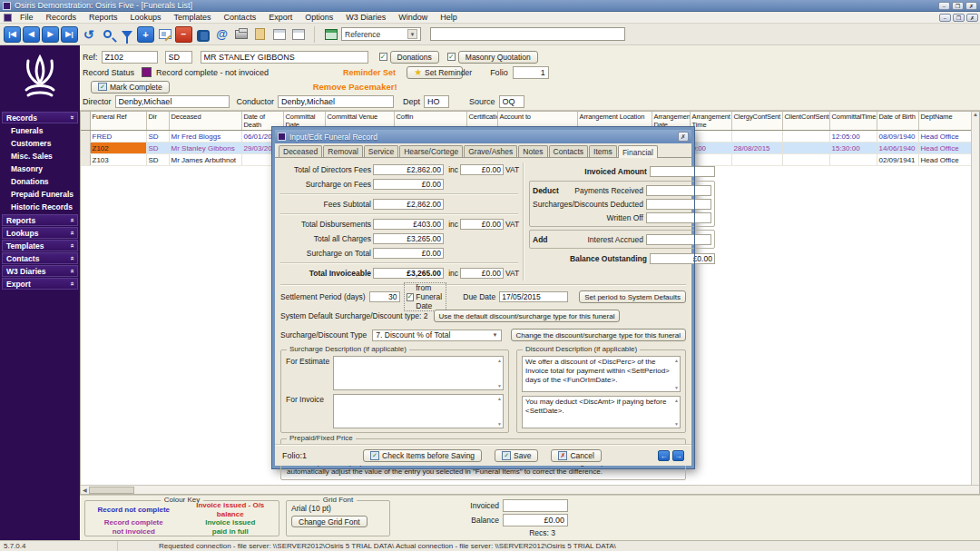  I want to click on print-icon, so click(241, 34).